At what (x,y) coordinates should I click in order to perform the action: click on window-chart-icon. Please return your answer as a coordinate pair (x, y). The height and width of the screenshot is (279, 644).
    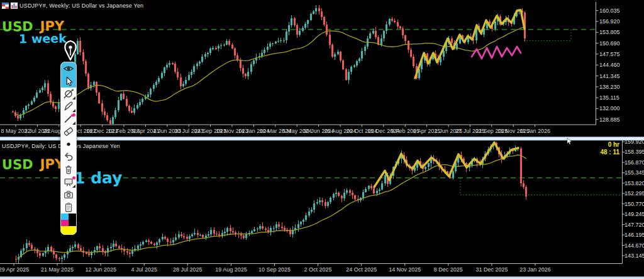
    Looking at the image, I should click on (14, 6).